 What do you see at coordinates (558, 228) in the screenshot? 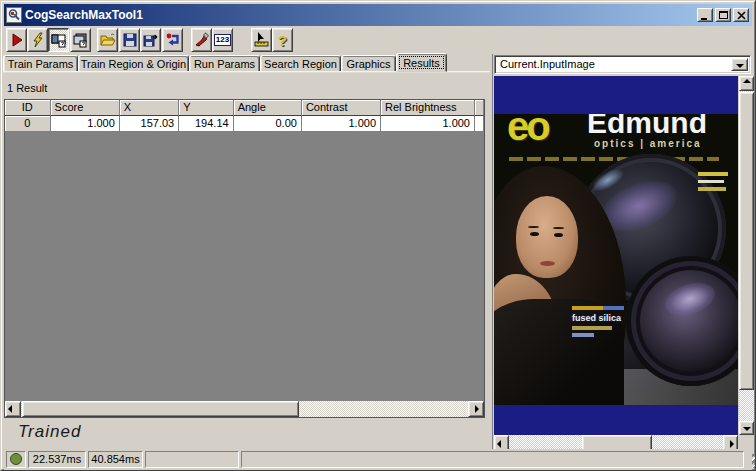
I see `model-brow-right` at bounding box center [558, 228].